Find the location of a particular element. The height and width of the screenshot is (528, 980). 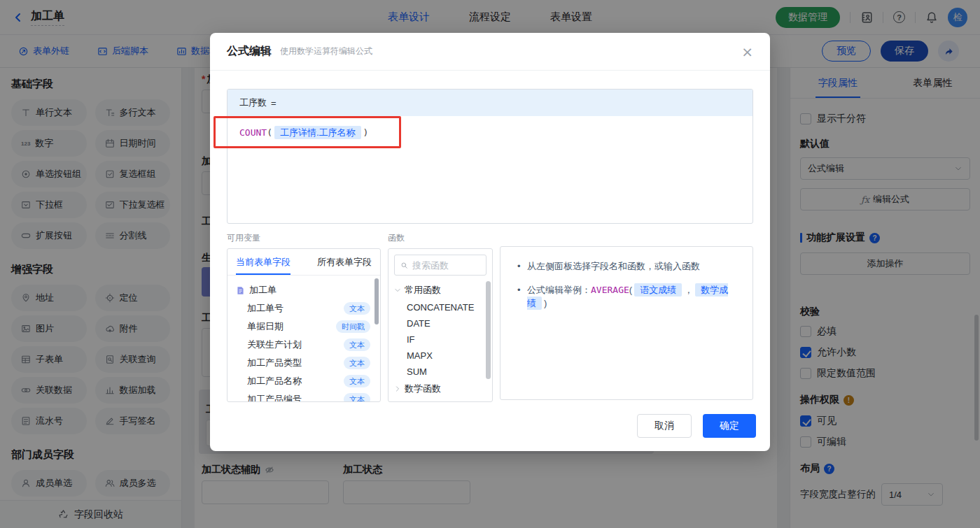

chevron-right-icon is located at coordinates (398, 389).